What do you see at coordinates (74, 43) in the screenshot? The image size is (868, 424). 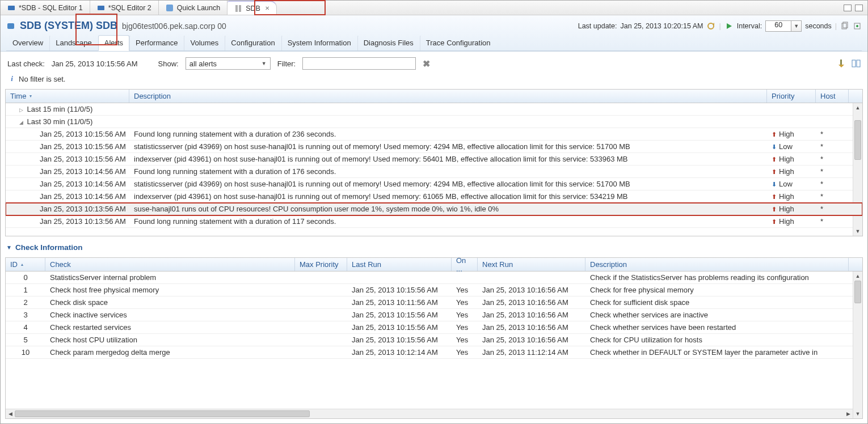 I see `tab-landscape: Landscape` at bounding box center [74, 43].